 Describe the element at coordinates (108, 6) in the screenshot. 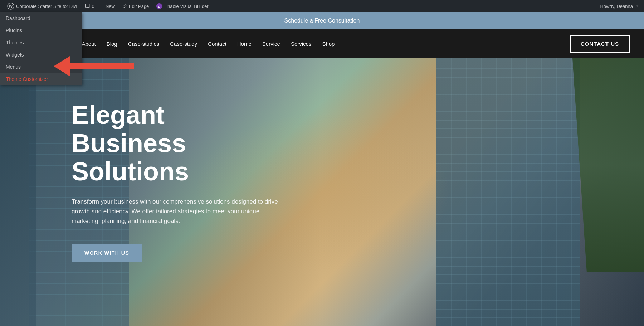

I see `new-item: + New` at that location.